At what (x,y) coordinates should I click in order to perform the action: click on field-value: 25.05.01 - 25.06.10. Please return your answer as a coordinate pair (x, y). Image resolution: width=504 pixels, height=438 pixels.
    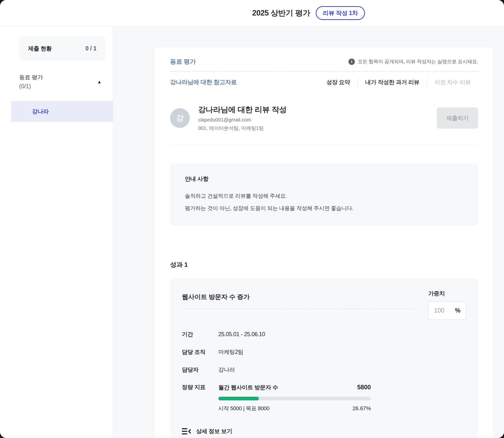
    Looking at the image, I should click on (242, 334).